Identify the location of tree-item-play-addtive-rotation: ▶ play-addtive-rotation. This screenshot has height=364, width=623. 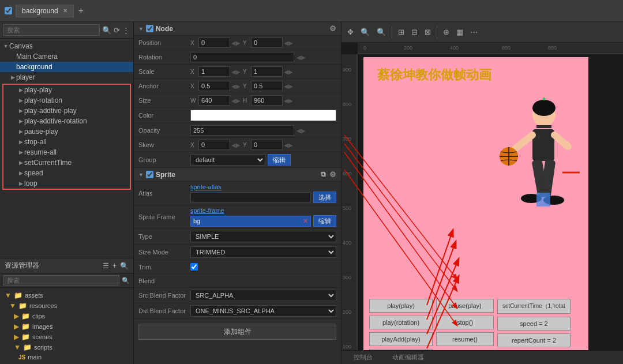
(67, 121).